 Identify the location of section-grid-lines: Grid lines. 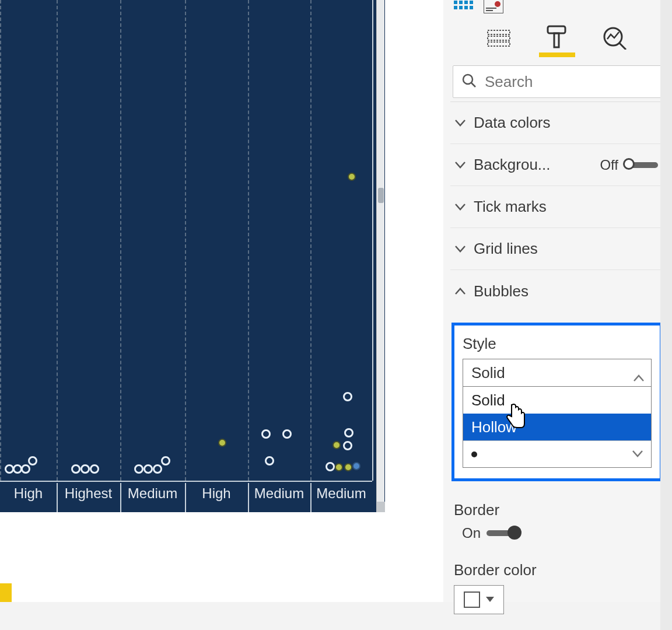
(557, 249).